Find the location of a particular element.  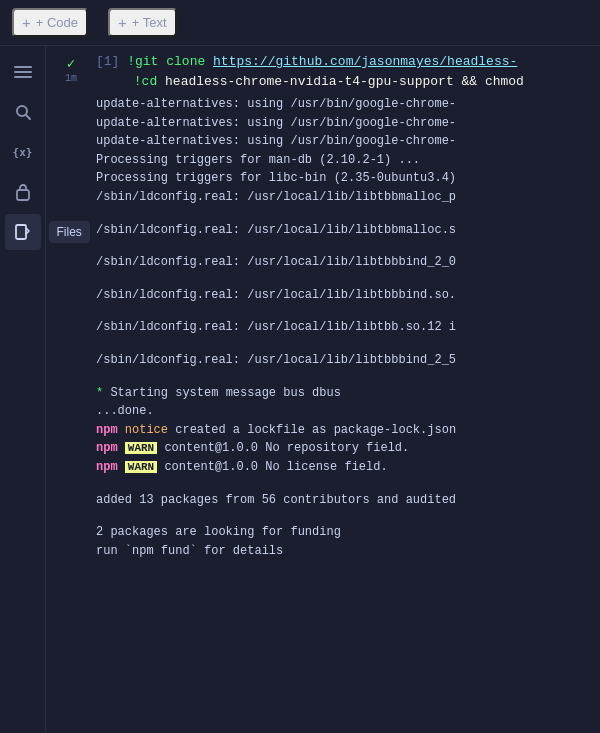

output-line: Processing triggers for libc-bin (2.35-0… is located at coordinates (344, 178).